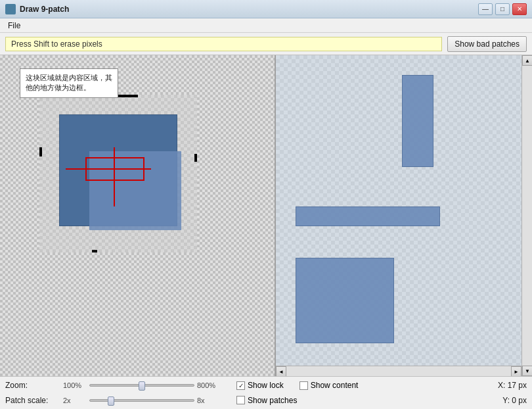 This screenshot has width=532, height=409. Describe the element at coordinates (14, 26) in the screenshot. I see `menu-file: File` at that location.